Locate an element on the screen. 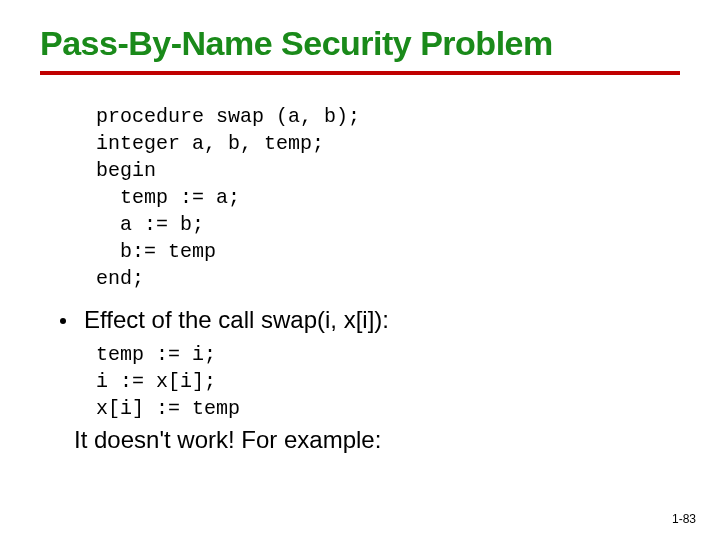 The height and width of the screenshot is (540, 720). page-number: 1-83 is located at coordinates (684, 519).